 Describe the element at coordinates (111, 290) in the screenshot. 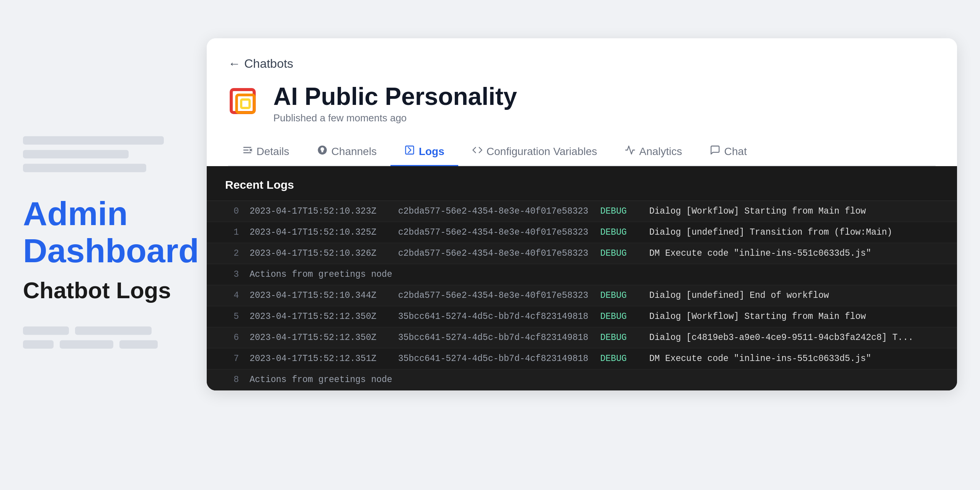

I see `chatbot-logs-subtitle: Chatbot Logs` at that location.